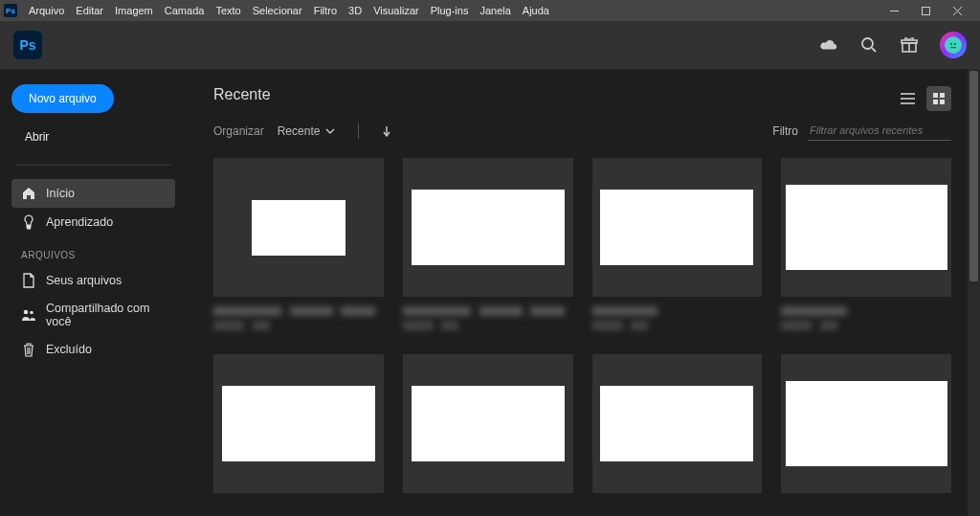 Image resolution: width=980 pixels, height=516 pixels. Describe the element at coordinates (582, 130) in the screenshot. I see `content-toolbar: Organizar Recente Filtro` at that location.